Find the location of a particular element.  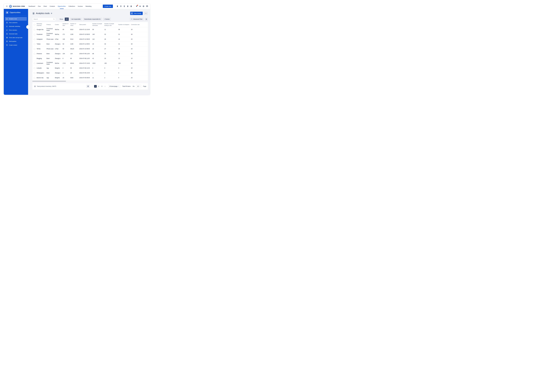

sidebar-collapse-button is located at coordinates (28, 27).